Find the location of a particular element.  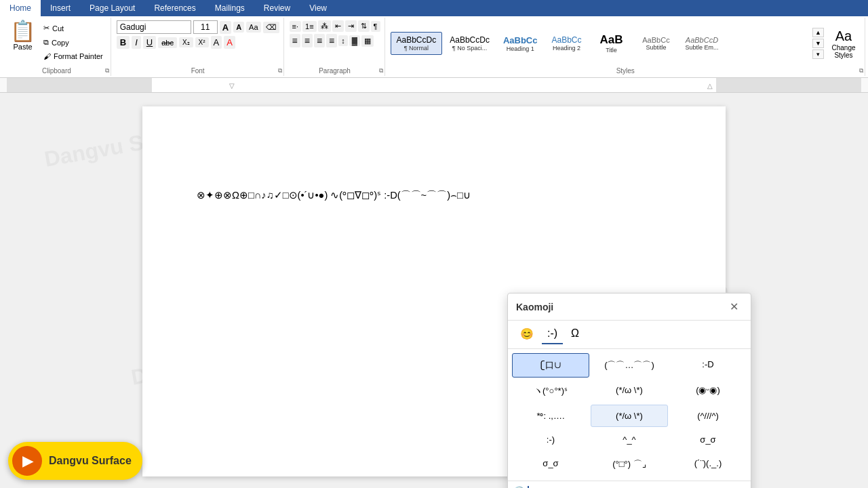

symbols-tab-icon: Ω is located at coordinates (575, 333).